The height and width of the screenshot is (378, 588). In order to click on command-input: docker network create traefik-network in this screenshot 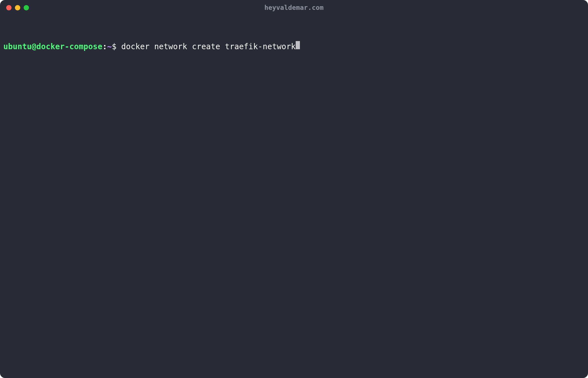, I will do `click(208, 47)`.